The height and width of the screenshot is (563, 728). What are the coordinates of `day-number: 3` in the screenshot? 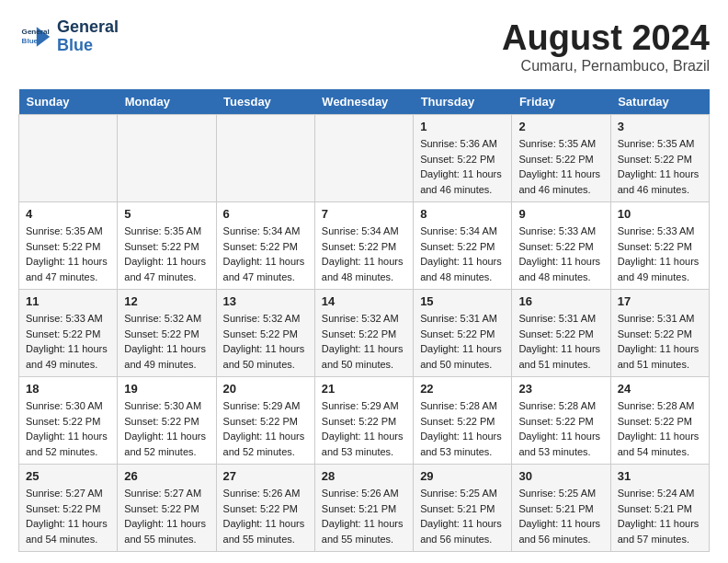 It's located at (660, 127).